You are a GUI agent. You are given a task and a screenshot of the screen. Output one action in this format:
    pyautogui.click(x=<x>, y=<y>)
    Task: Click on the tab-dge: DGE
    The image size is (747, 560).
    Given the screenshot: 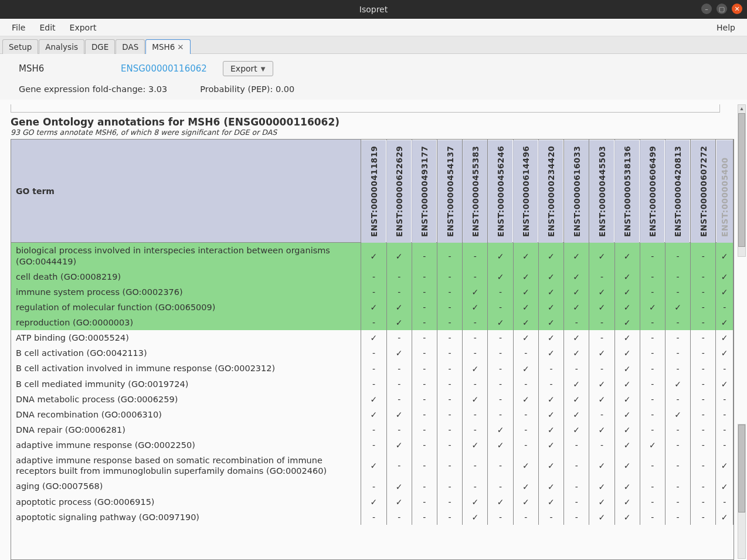 What is the action you would take?
    pyautogui.click(x=100, y=47)
    